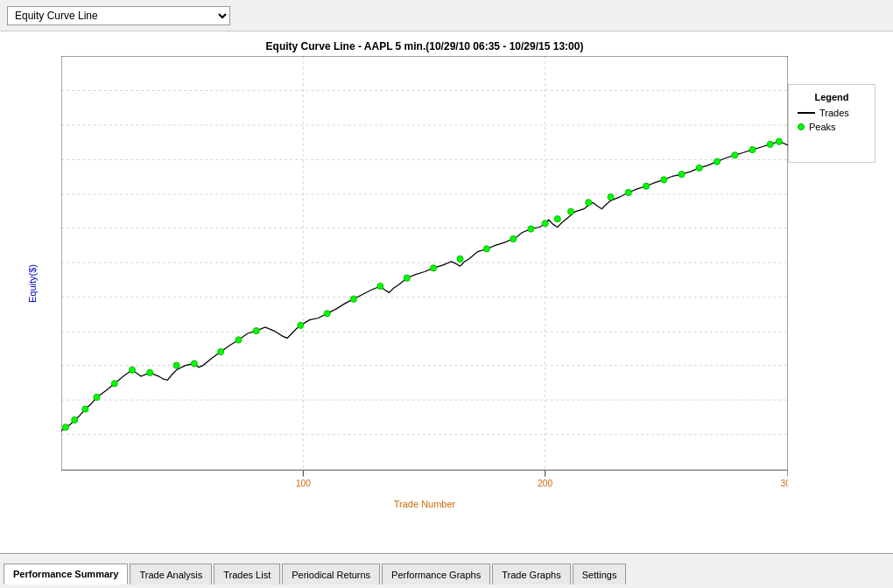 The width and height of the screenshot is (893, 588). What do you see at coordinates (801, 127) in the screenshot?
I see `legend-peaks-dot` at bounding box center [801, 127].